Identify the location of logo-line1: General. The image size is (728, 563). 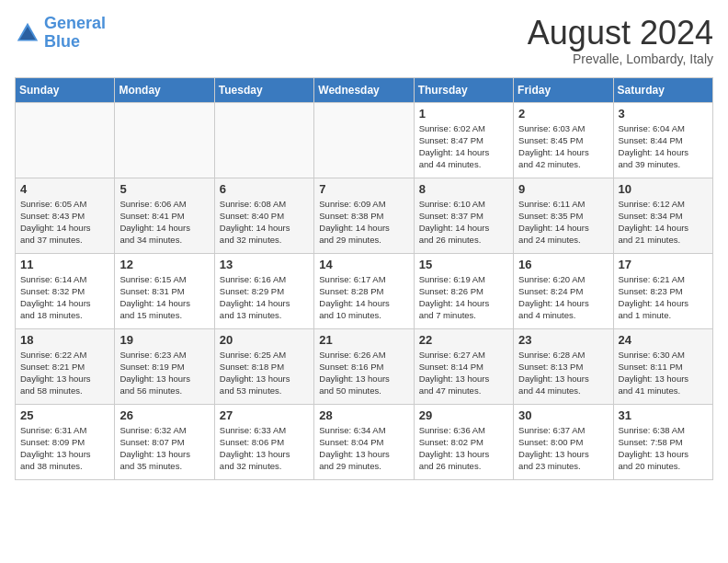
(75, 23).